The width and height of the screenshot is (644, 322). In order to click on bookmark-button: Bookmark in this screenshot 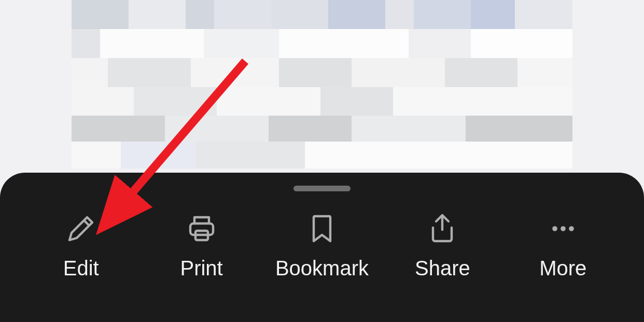, I will do `click(322, 246)`.